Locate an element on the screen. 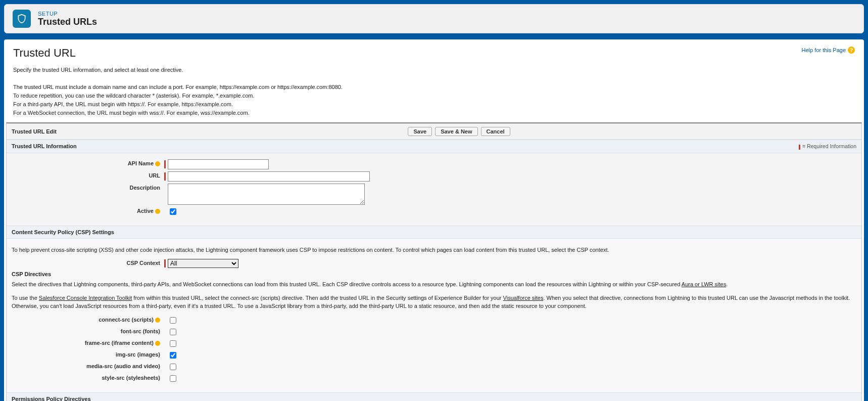 The width and height of the screenshot is (868, 401). save-button: Save is located at coordinates (420, 131).